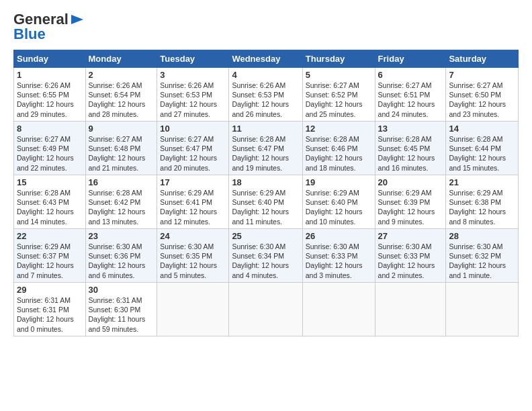 Image resolution: width=532 pixels, height=411 pixels. I want to click on header: General Blue, so click(266, 27).